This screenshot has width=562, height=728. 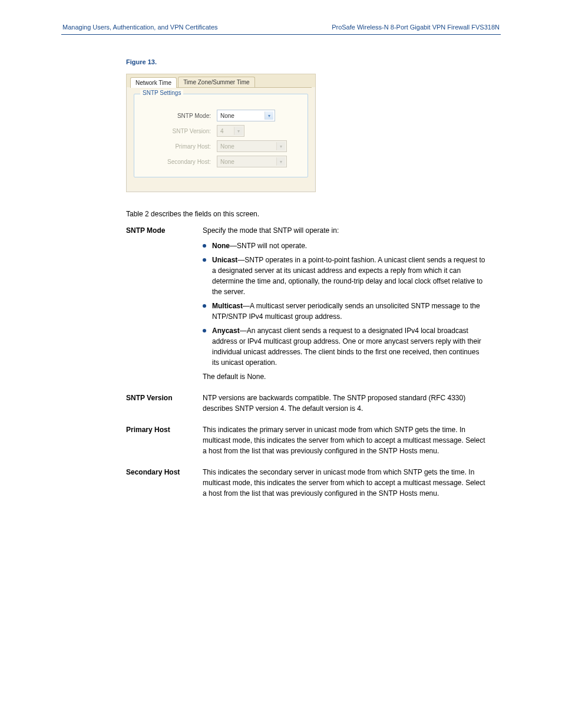 I want to click on field-name: Secondary Host, so click(x=164, y=485).